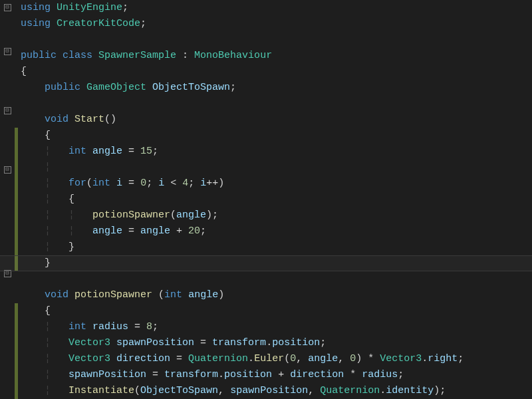 The image size is (532, 399). Describe the element at coordinates (277, 215) in the screenshot. I see `code-line: ¦ ¦ potionSpawner(angle);` at that location.